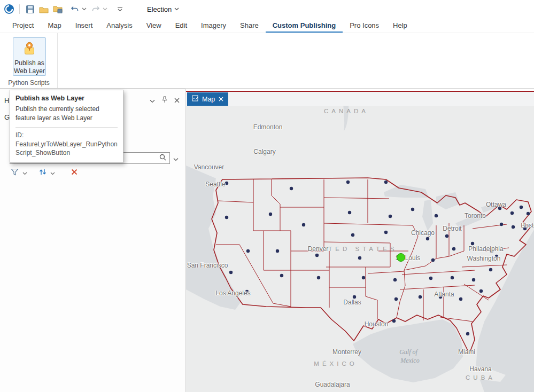  What do you see at coordinates (221, 99) in the screenshot?
I see `map-tab-close-icon` at bounding box center [221, 99].